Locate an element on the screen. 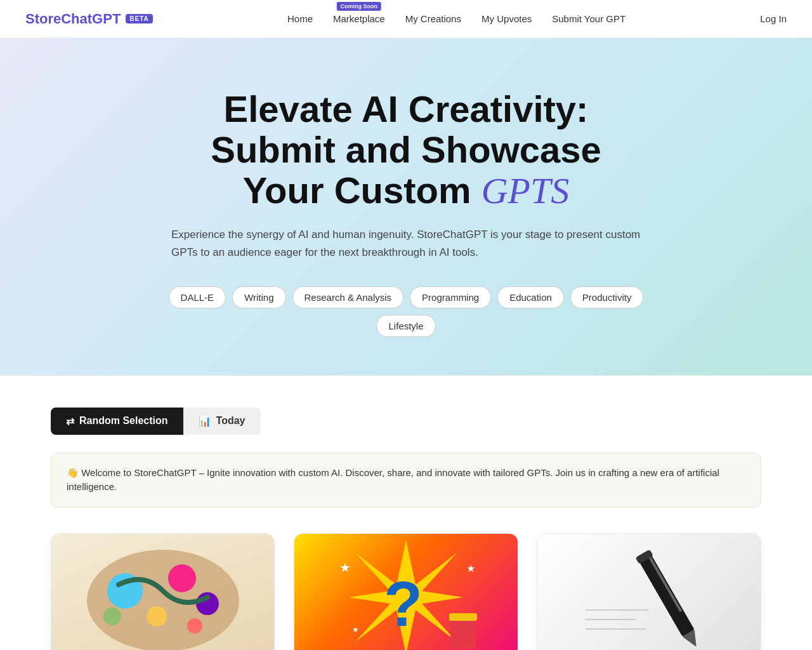 This screenshot has width=812, height=650. hero-description: Experience the synergy of AI and human i… is located at coordinates (406, 243).